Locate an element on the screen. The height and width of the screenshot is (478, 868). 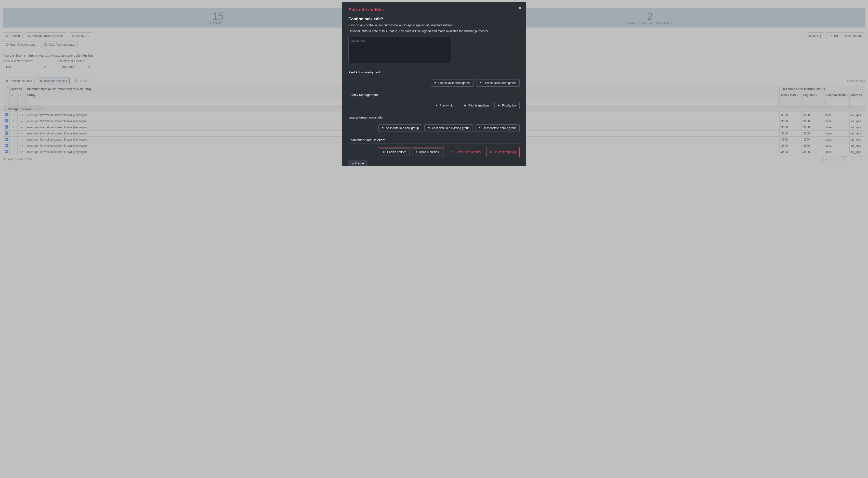
section-priority: Priority Management: is located at coordinates (434, 96).